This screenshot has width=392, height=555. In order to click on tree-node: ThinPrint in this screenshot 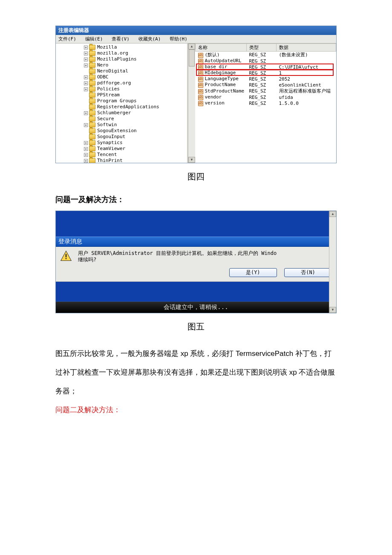, I will do `click(123, 160)`.